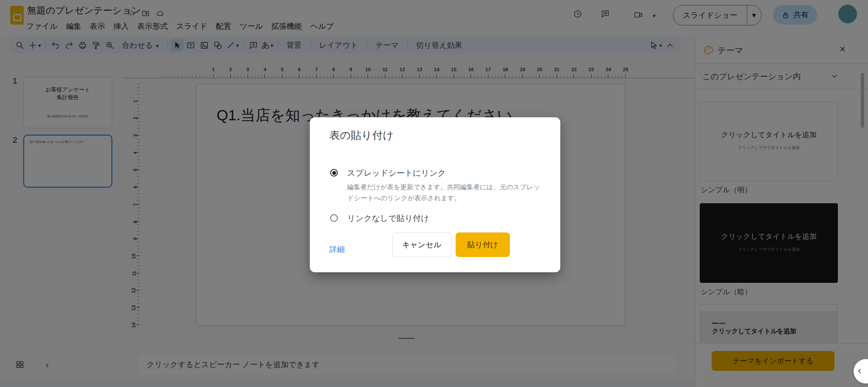 The height and width of the screenshot is (387, 868). I want to click on radio-label-link: スプレッドシートにリンク, so click(397, 173).